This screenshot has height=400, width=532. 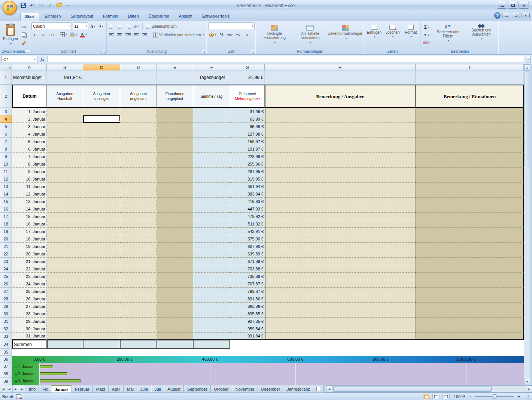 What do you see at coordinates (82, 17) in the screenshot?
I see `ribbon-tab-seitenlayout: Seitenlayout` at bounding box center [82, 17].